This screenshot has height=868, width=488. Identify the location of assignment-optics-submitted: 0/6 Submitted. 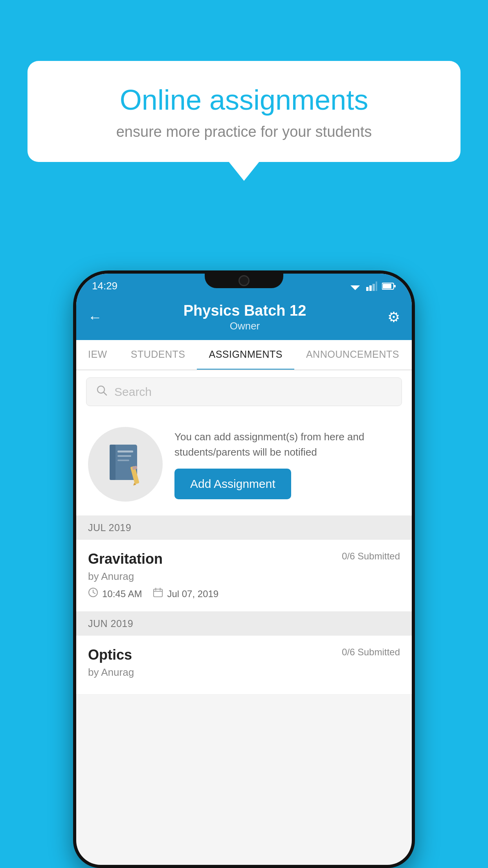
(371, 652).